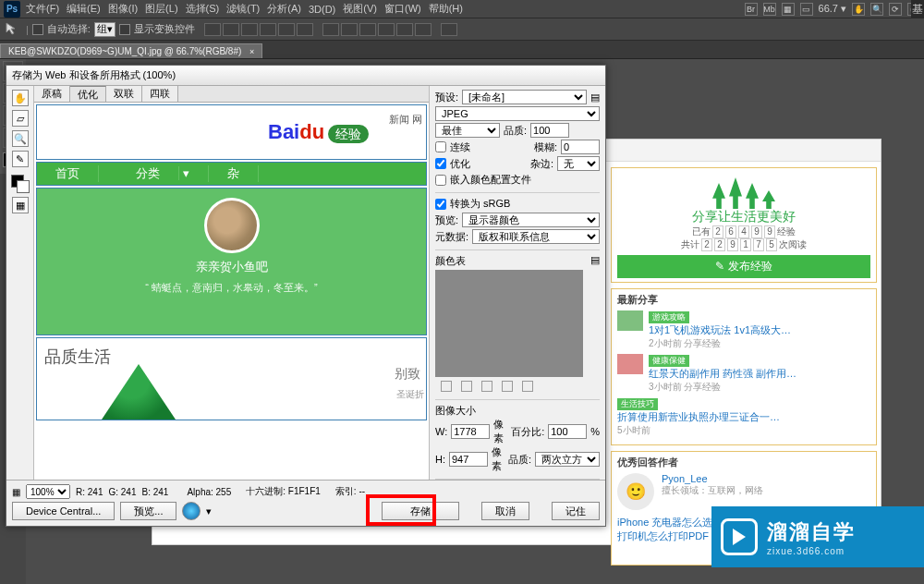  What do you see at coordinates (744, 418) in the screenshot?
I see `share-item: 生活技巧 折算使用新营业执照办理三证合一… 5小时前` at bounding box center [744, 418].